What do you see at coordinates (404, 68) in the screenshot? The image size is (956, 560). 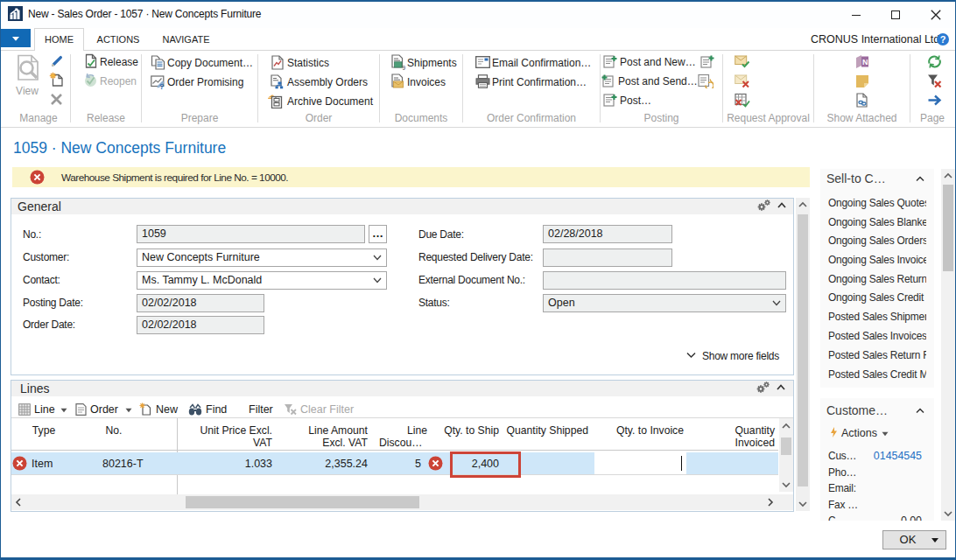 I see `svg-text: 9` at bounding box center [404, 68].